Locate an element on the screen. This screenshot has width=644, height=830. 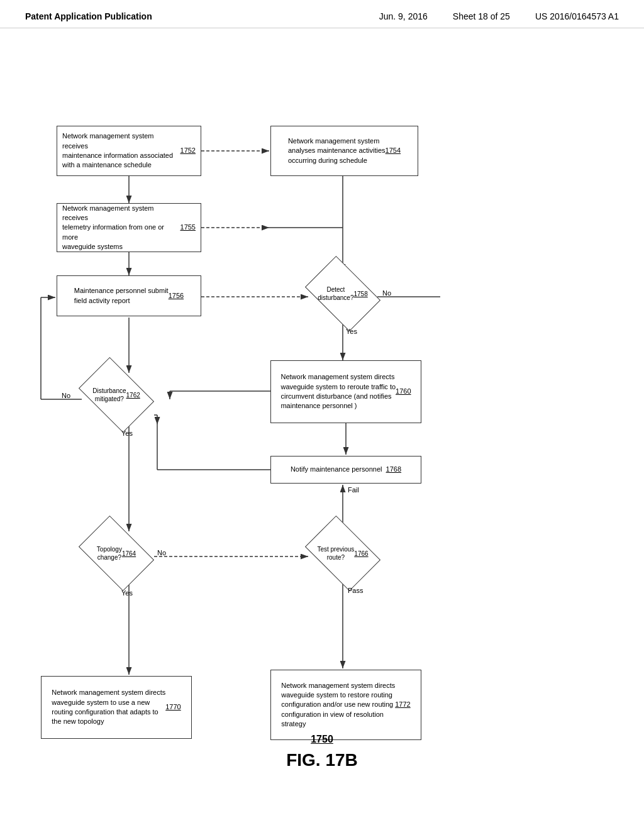
page-header: Patent Application Publication Jun. 9, 2… is located at coordinates (322, 14).